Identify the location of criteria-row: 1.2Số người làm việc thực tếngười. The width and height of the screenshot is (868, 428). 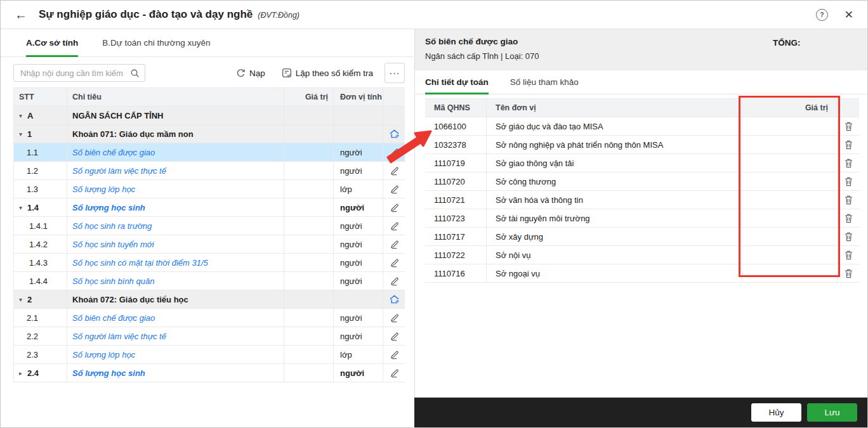
(209, 171).